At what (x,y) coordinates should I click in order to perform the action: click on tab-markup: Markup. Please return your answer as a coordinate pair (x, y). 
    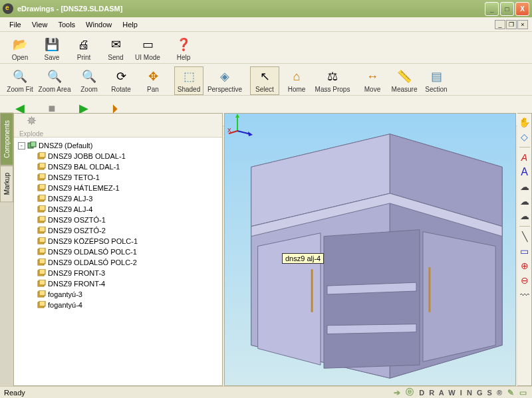
    Looking at the image, I should click on (7, 183).